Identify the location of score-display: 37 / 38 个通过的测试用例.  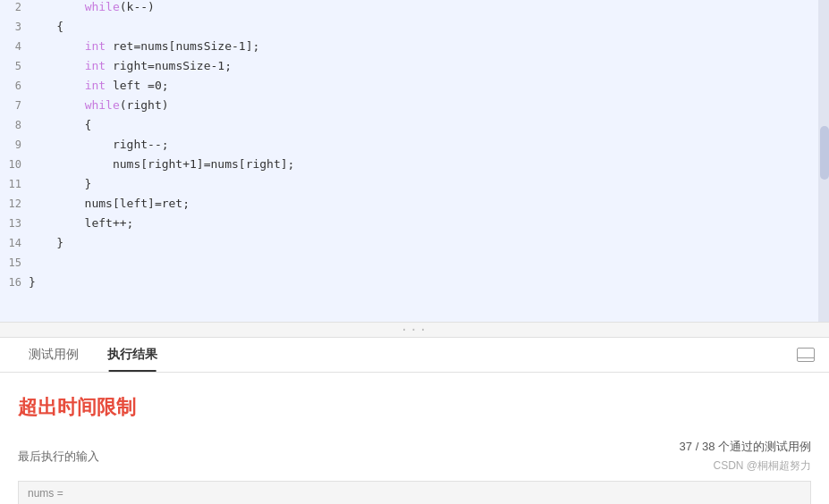
(746, 447).